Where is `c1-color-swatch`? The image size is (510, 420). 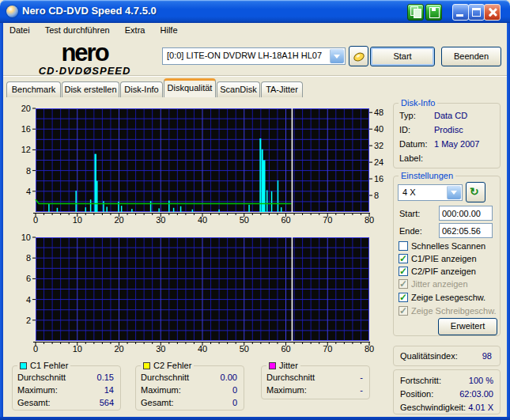
c1-color-swatch is located at coordinates (24, 365).